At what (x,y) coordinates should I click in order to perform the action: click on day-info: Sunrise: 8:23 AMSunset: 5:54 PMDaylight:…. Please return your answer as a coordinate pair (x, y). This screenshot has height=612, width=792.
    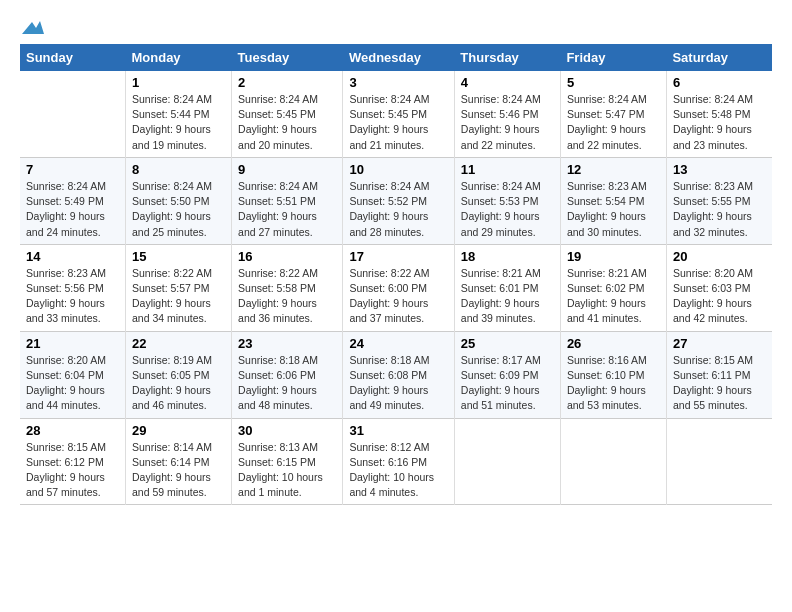
    Looking at the image, I should click on (614, 210).